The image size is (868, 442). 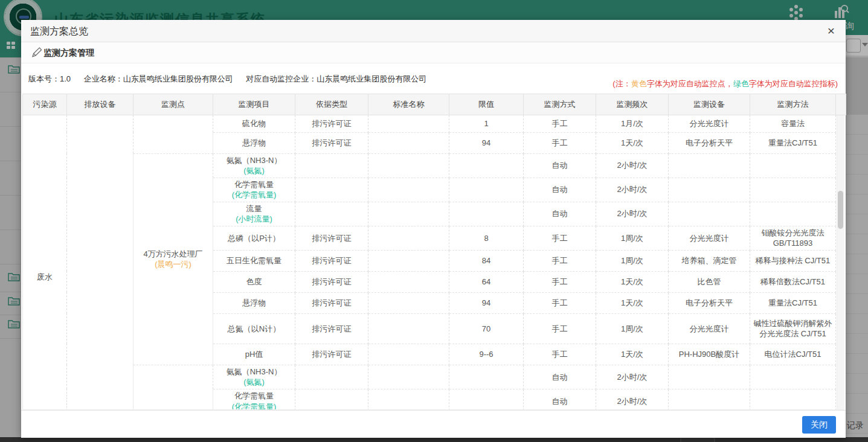 I want to click on cell-item: 流量(小时流量), so click(x=254, y=214).